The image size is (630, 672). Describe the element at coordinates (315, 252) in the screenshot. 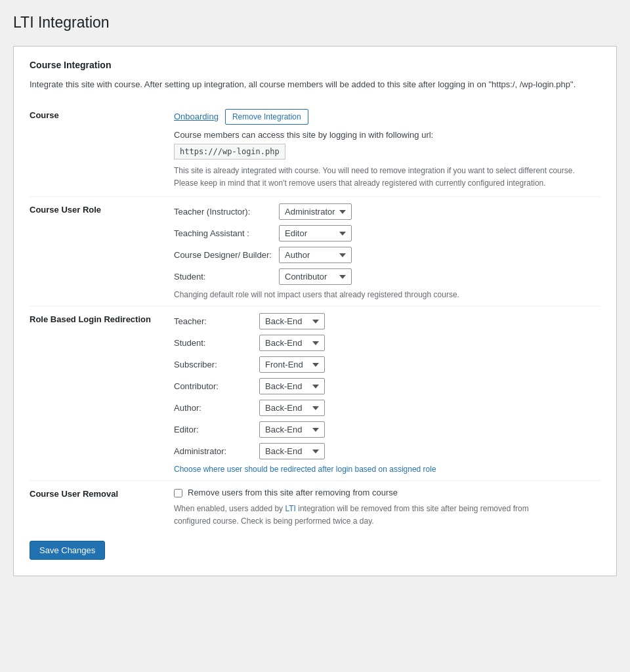

I see `course-user-role-row: Course User Role Teacher (Instructor):Ad…` at that location.